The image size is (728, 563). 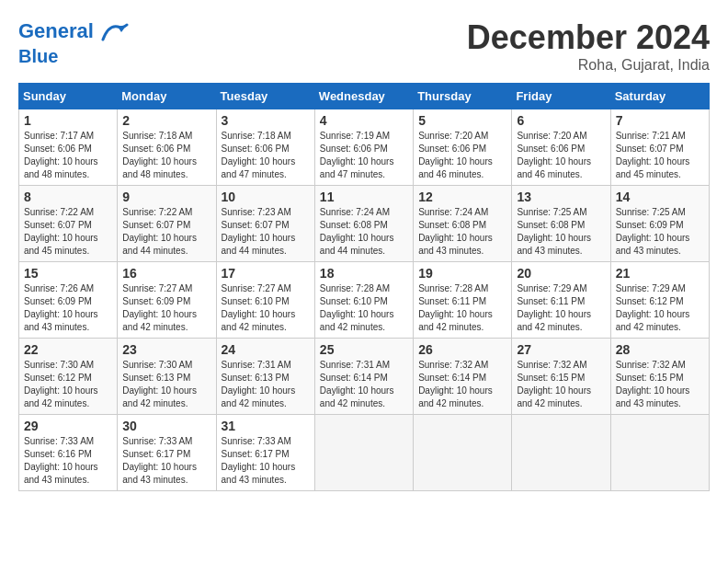 What do you see at coordinates (68, 224) in the screenshot?
I see `table-row: 8Sunrise: 7:22 AMSunset: 6:07 PMDaylight…` at bounding box center [68, 224].